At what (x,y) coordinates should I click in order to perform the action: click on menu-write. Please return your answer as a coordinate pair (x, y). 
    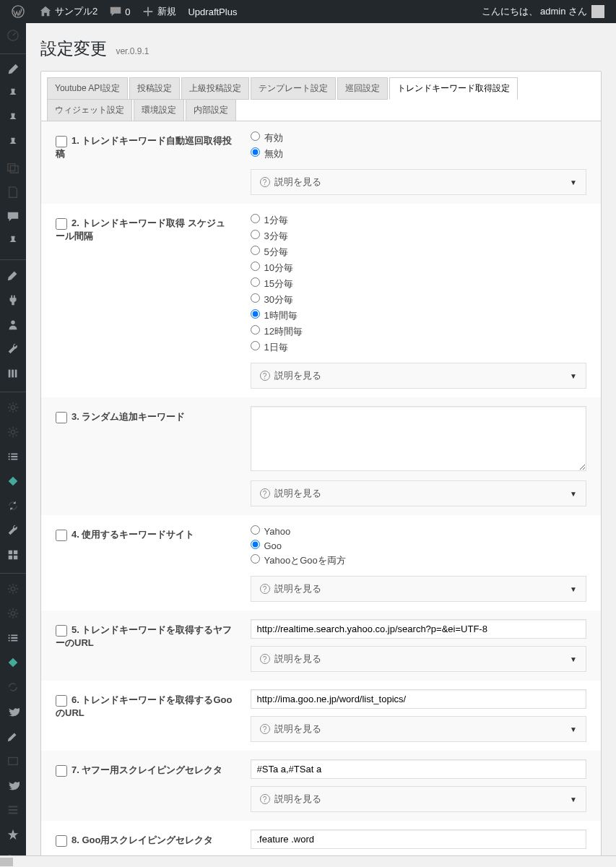
    Looking at the image, I should click on (13, 736).